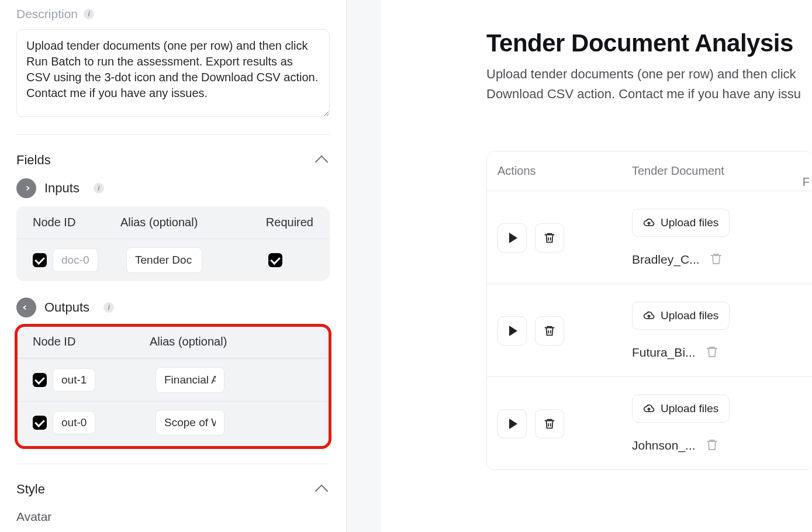  Describe the element at coordinates (173, 308) in the screenshot. I see `outputs-subheader: Outputs i` at that location.